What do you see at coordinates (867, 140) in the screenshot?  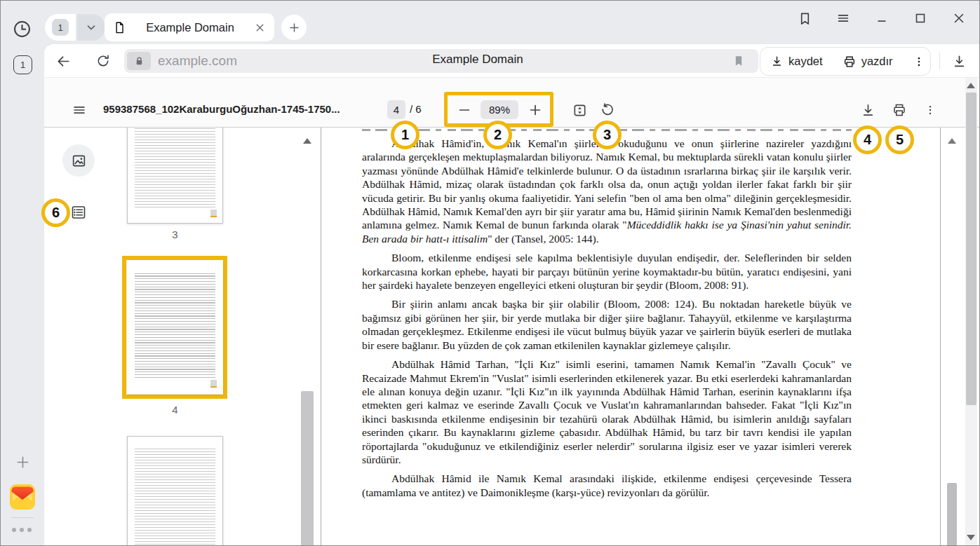 I see `annotation-marker-4: 4` at bounding box center [867, 140].